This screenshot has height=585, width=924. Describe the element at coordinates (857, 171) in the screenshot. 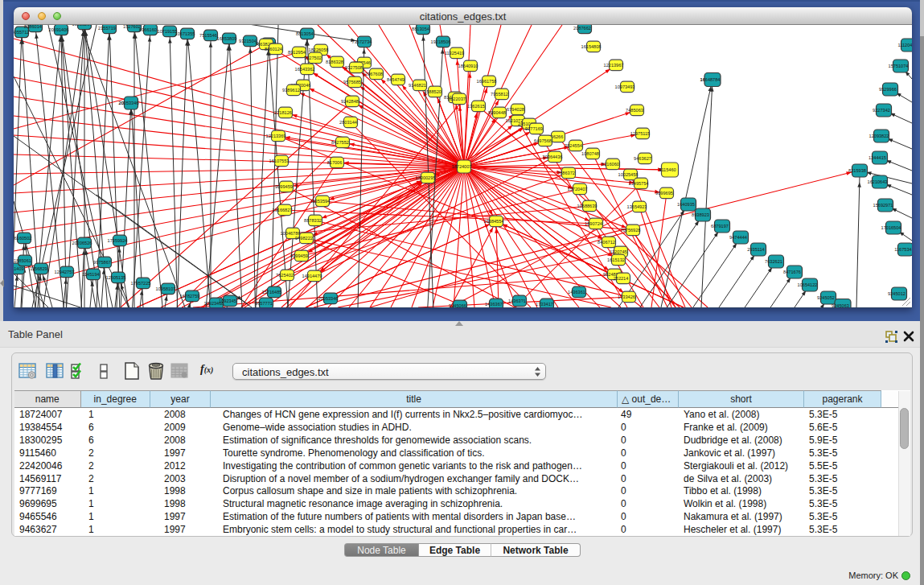

I see `svg-text: 8215938` at that location.